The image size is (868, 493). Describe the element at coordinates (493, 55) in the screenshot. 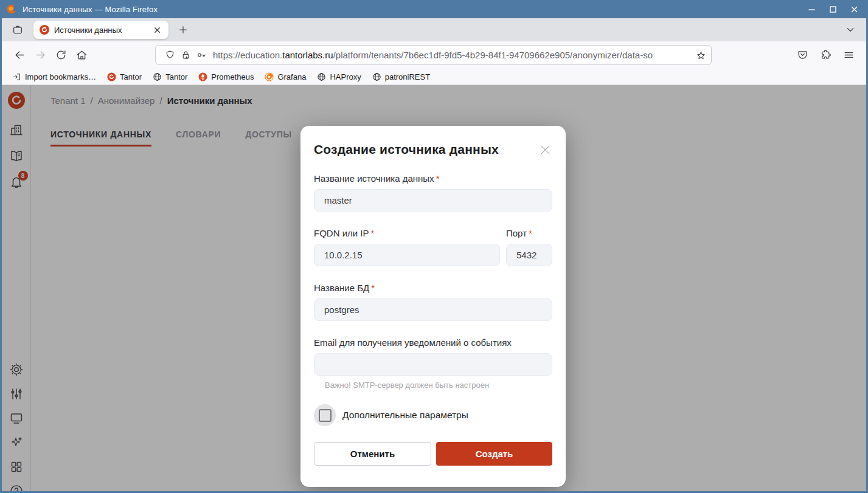

I see `url-path: /platform/tenants/7b6ec1df-9fd5-4b29-84f…` at that location.